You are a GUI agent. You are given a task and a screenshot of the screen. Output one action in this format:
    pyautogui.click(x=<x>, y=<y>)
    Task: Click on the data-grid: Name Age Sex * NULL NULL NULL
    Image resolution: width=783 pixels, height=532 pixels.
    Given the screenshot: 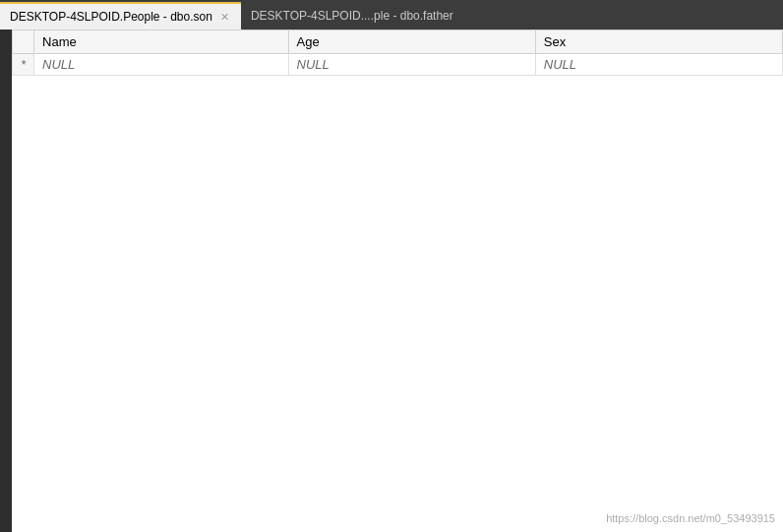 What is the action you would take?
    pyautogui.click(x=397, y=53)
    